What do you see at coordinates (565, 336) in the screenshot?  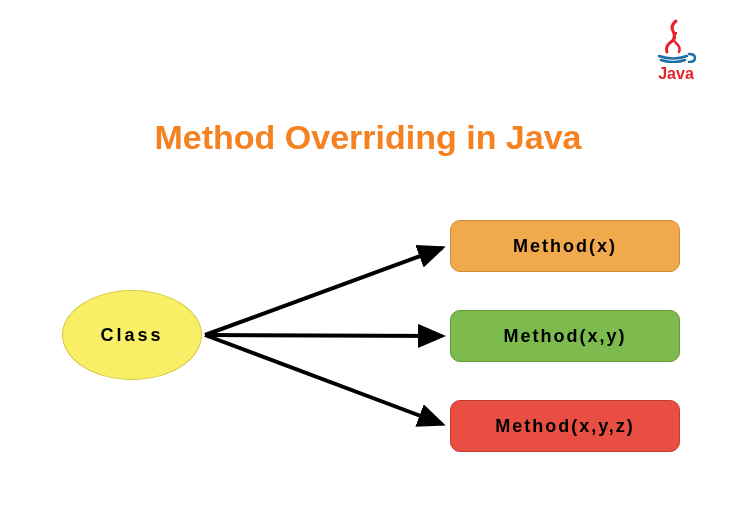 I see `method-box-2: Method(x,y)` at bounding box center [565, 336].